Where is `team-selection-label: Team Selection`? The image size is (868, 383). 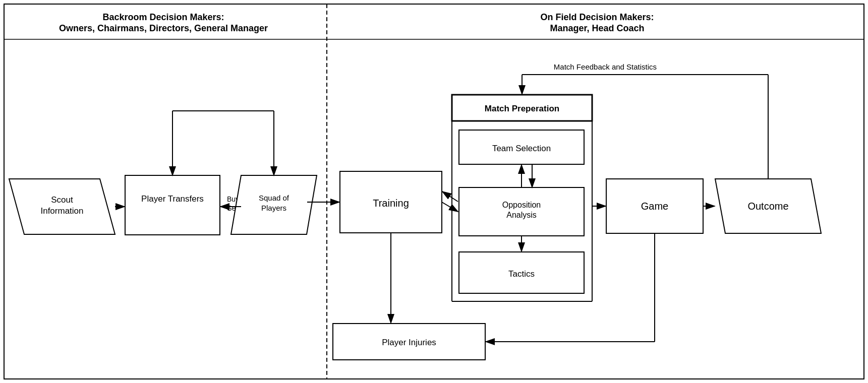 team-selection-label: Team Selection is located at coordinates (522, 148).